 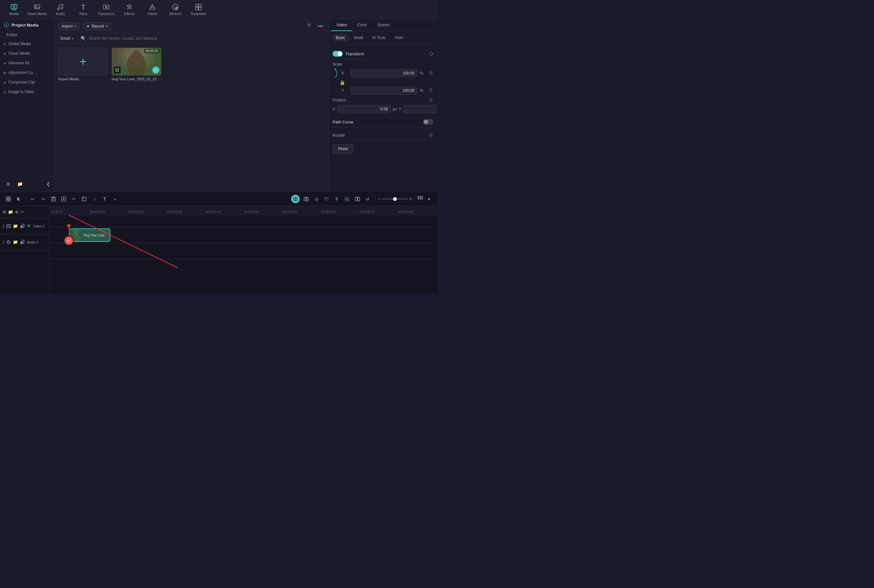 I want to click on position-x-input, so click(x=364, y=109).